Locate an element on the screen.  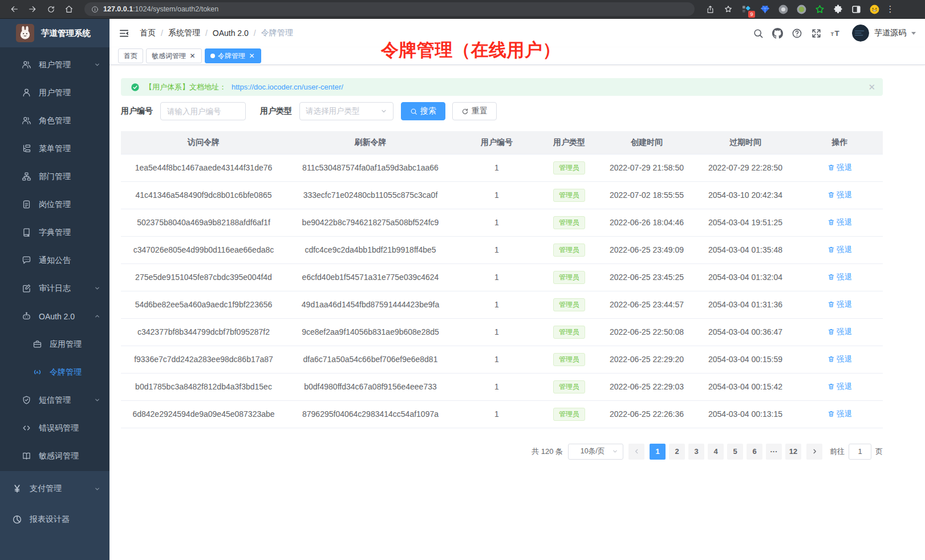
browser-profile-avatar is located at coordinates (874, 9).